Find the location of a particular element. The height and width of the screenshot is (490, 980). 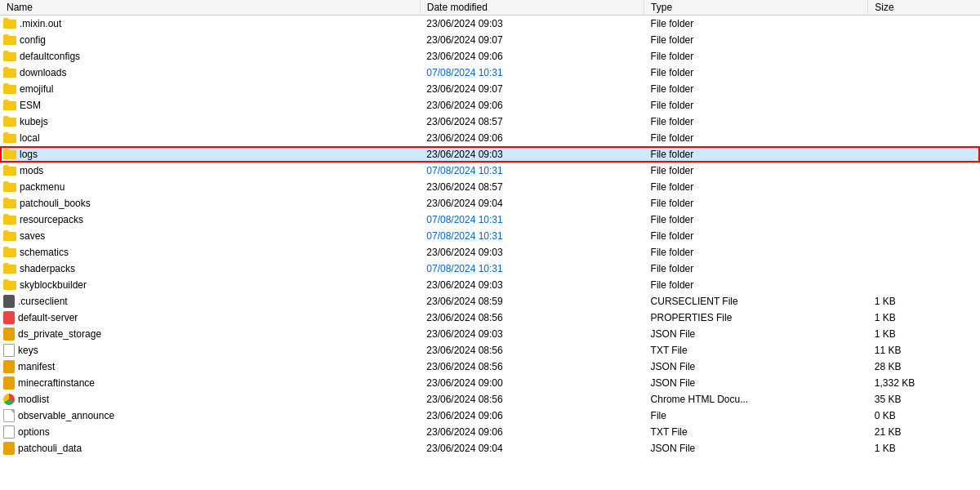

file-name: shaderpacks is located at coordinates (47, 269).